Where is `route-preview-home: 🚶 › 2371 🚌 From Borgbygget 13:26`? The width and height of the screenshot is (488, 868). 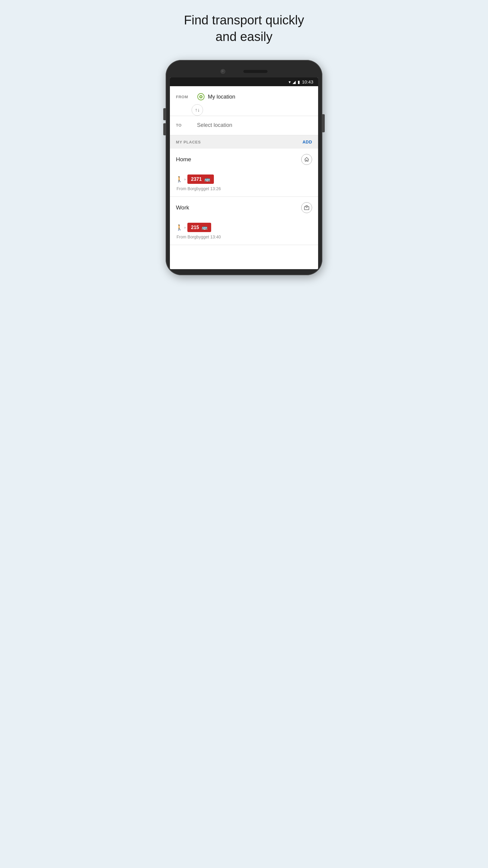 route-preview-home: 🚶 › 2371 🚌 From Borgbygget 13:26 is located at coordinates (244, 183).